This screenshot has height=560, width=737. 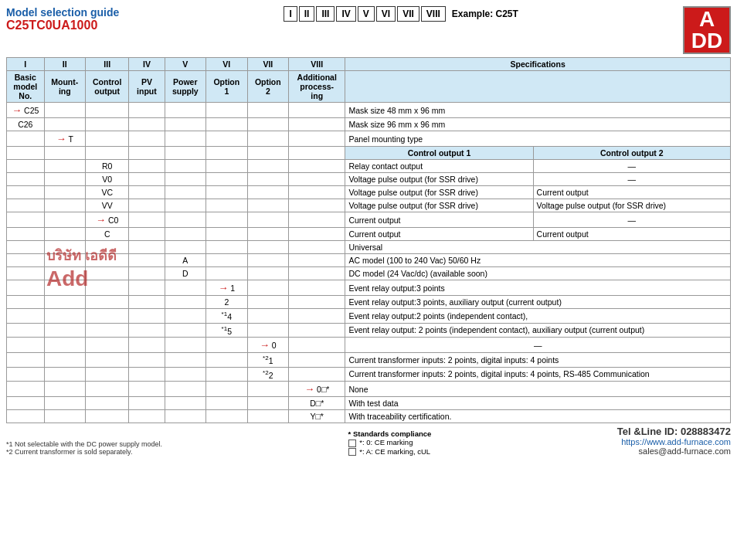 I want to click on spec-C0-1: Current output, so click(x=439, y=220).